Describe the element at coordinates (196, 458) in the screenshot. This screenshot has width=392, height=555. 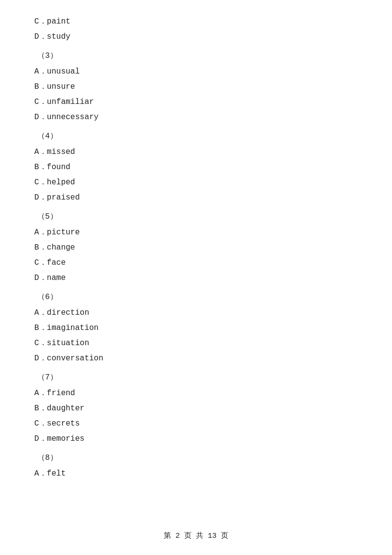
I see `question-8-number: （8）` at that location.